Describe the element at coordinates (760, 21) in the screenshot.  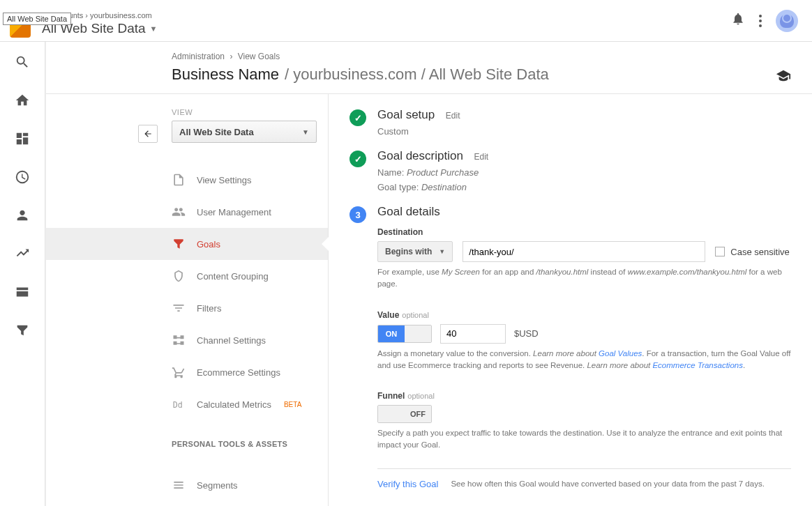
I see `more-menu-icon` at that location.